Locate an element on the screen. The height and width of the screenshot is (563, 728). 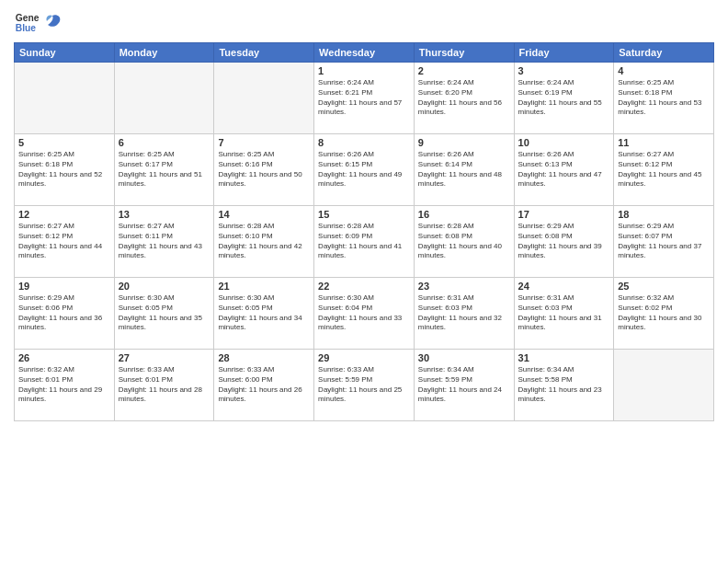
day-number: 23 is located at coordinates (464, 286).